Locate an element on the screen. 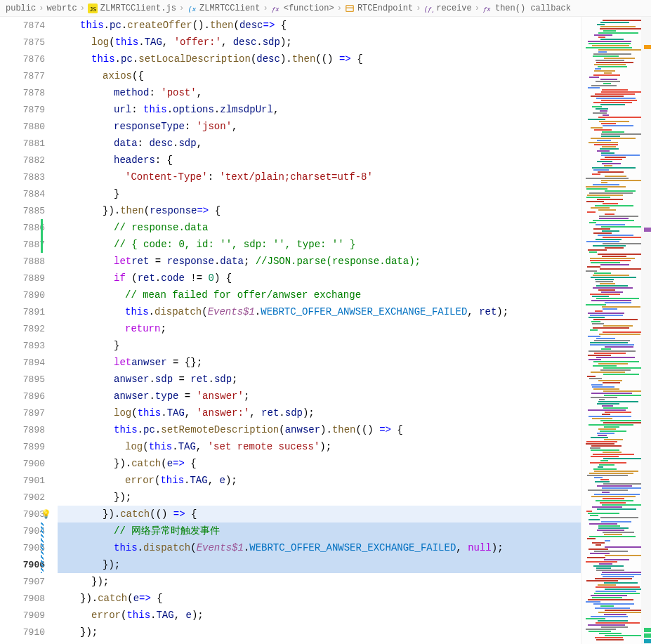 The height and width of the screenshot is (644, 651). code-line: method: 'post', is located at coordinates (319, 93).